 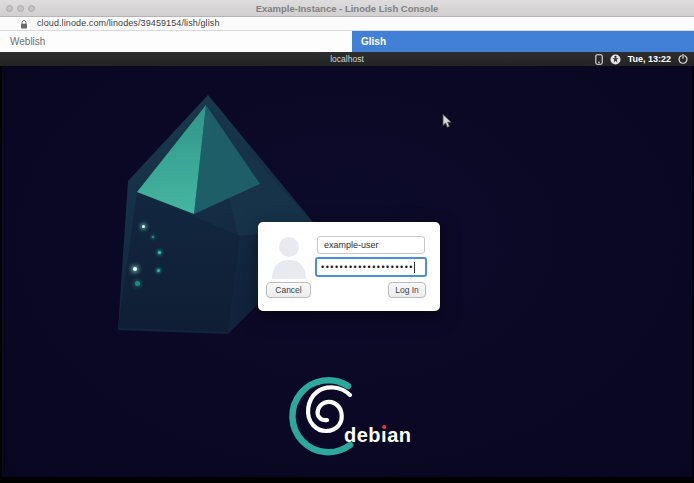 I want to click on gnome-top-bar: localhost Tue, 13:22, so click(x=347, y=59).